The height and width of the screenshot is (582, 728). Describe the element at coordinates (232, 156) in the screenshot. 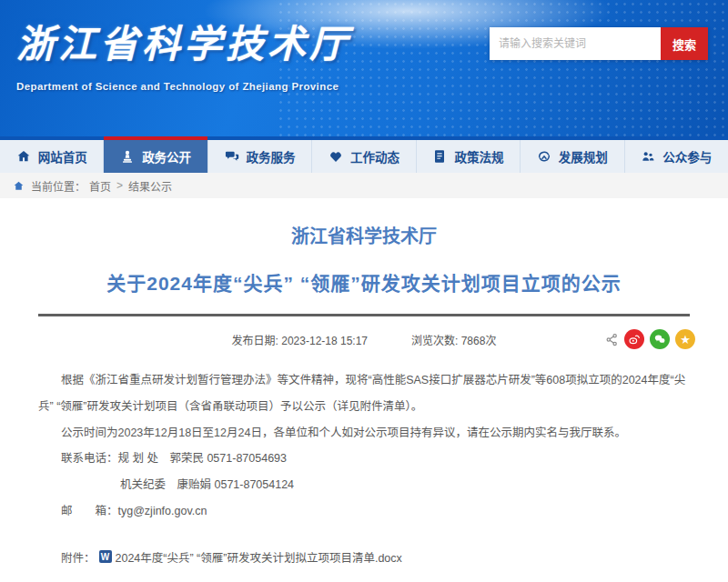

I see `service-bubbles-icon` at that location.